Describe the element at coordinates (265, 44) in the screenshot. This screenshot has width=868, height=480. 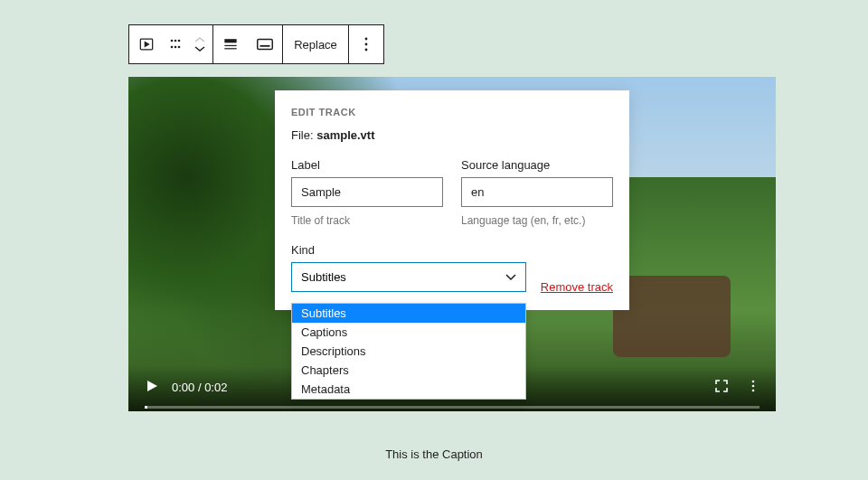
I see `tracks-icon` at that location.